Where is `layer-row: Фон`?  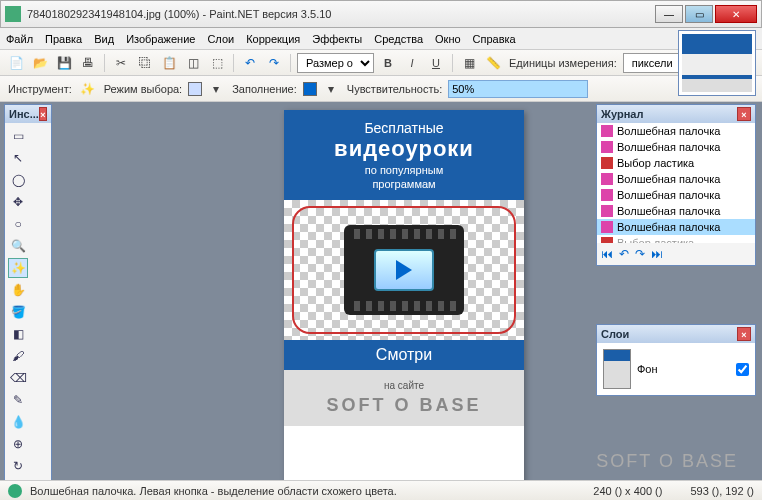 layer-row: Фон is located at coordinates (676, 369).